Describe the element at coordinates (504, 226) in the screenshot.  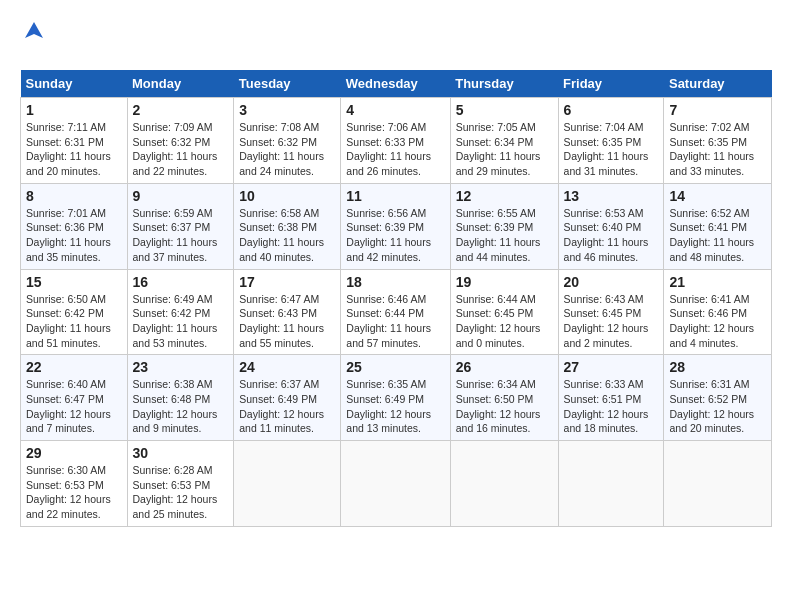
I see `calendar-cell: 12Sunrise: 6:55 AMSunset: 6:39 PMDayligh…` at that location.